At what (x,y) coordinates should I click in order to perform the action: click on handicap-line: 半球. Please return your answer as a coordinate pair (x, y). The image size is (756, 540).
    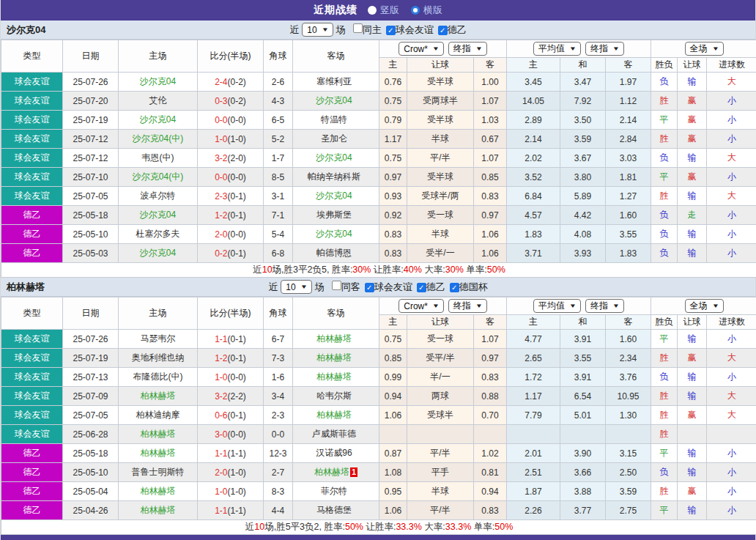
    Looking at the image, I should click on (441, 234).